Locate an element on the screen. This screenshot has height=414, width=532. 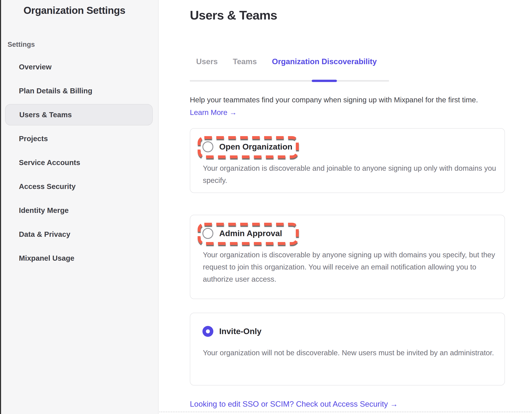
tab-organization-discoverability: Organization Discoverability is located at coordinates (324, 62).